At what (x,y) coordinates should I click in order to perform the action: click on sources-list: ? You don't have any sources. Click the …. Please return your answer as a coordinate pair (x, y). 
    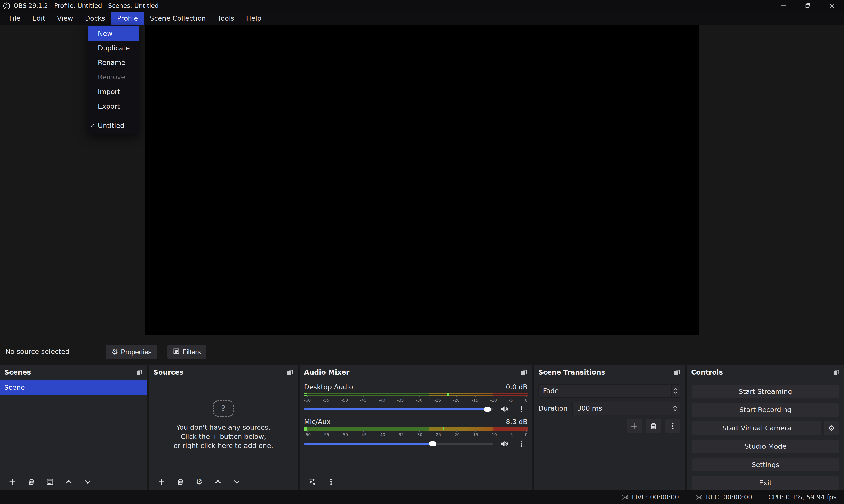
    Looking at the image, I should click on (223, 427).